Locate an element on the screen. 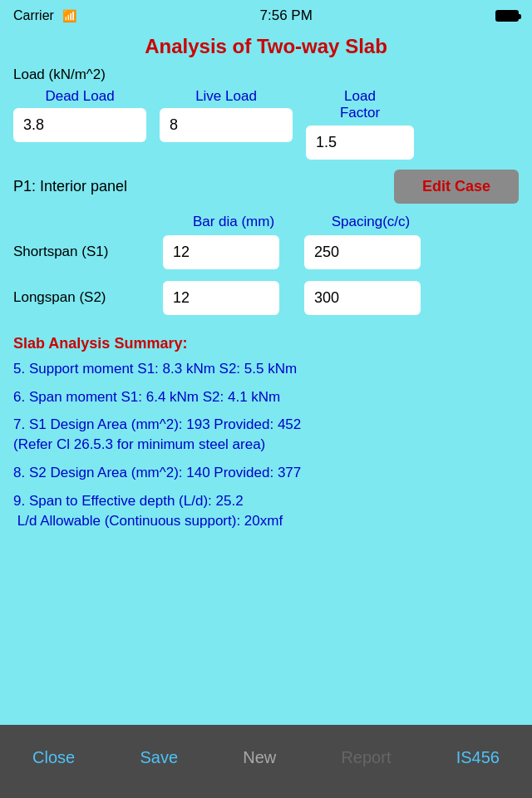 Image resolution: width=532 pixels, height=798 pixels. live-load-label: Live Load is located at coordinates (226, 96).